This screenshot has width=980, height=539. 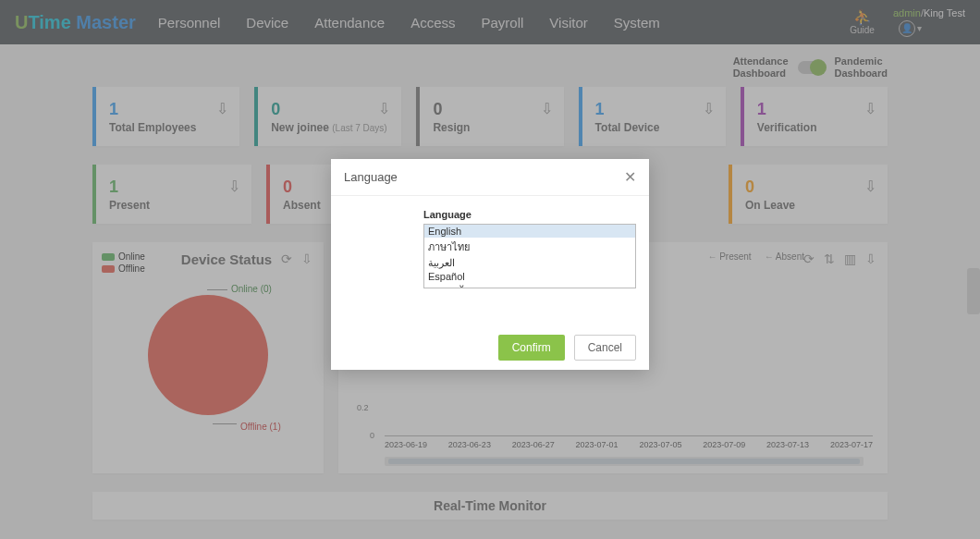 What do you see at coordinates (530, 214) in the screenshot?
I see `language-field-label: Language` at bounding box center [530, 214].